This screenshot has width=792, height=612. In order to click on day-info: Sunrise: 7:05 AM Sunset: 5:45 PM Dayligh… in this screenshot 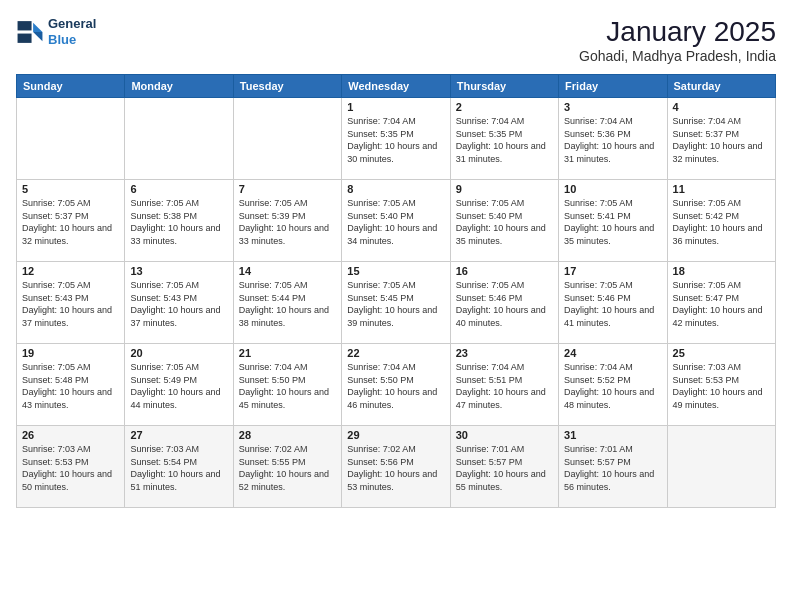, I will do `click(396, 304)`.